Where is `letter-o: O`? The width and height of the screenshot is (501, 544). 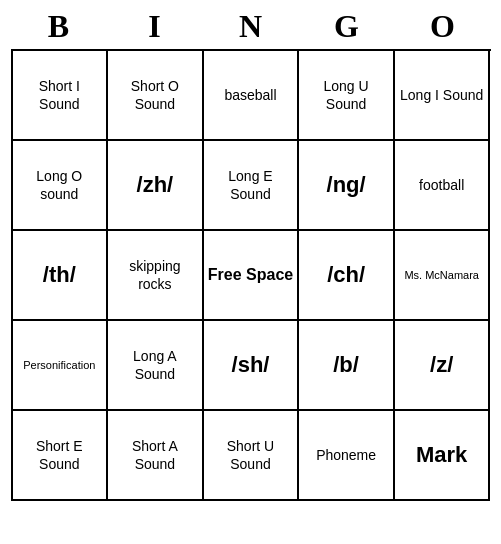 letter-o: O is located at coordinates (443, 26).